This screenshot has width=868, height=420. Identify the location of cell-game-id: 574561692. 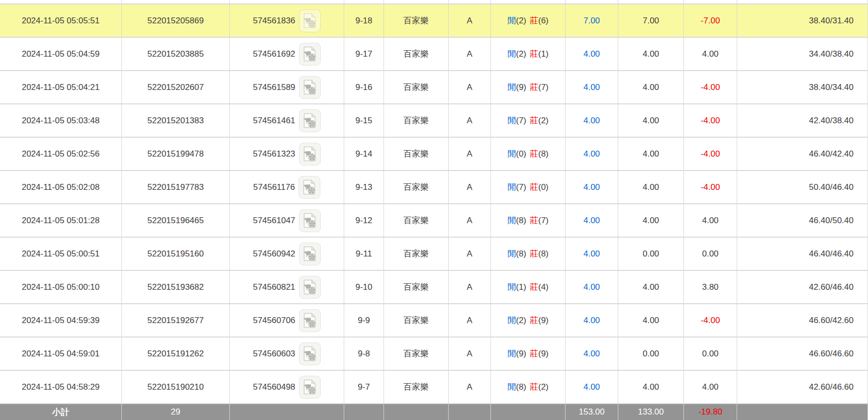
(287, 54).